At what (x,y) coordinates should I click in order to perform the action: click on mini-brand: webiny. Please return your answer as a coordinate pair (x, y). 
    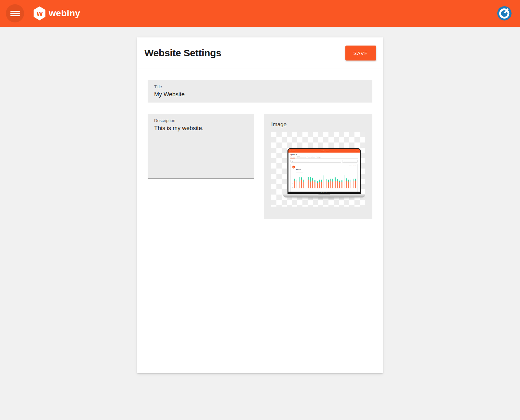
    Looking at the image, I should click on (325, 151).